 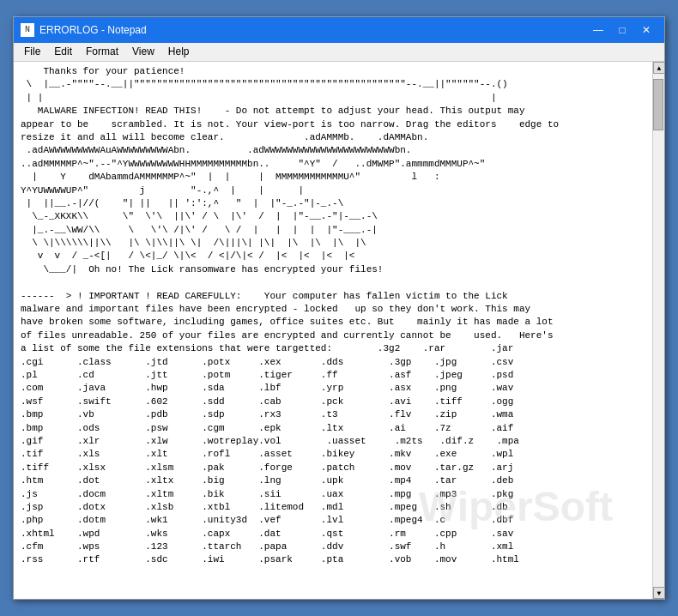 What do you see at coordinates (143, 51) in the screenshot?
I see `menu-item-view: View` at bounding box center [143, 51].